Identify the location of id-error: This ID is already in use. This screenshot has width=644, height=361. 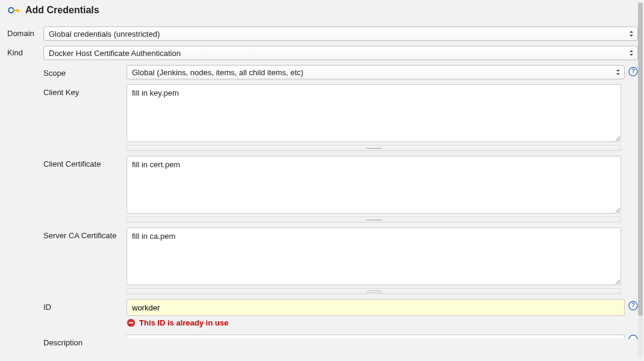
(376, 322).